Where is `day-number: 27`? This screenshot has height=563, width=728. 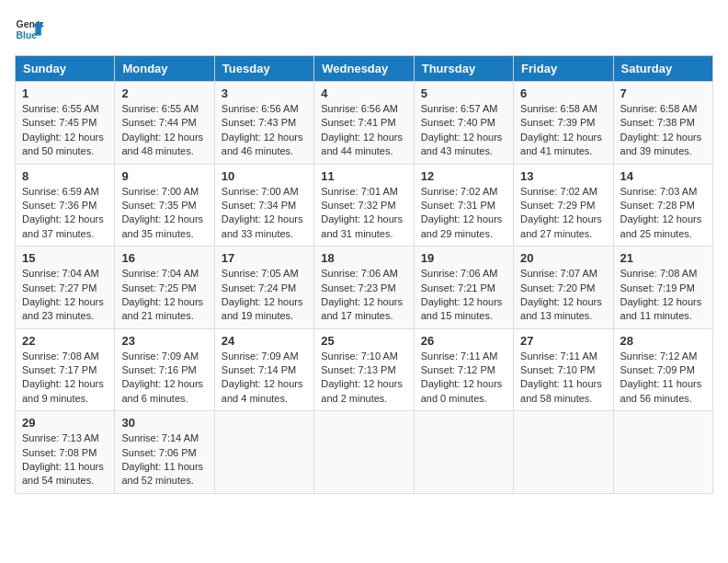
day-number: 27 is located at coordinates (563, 340).